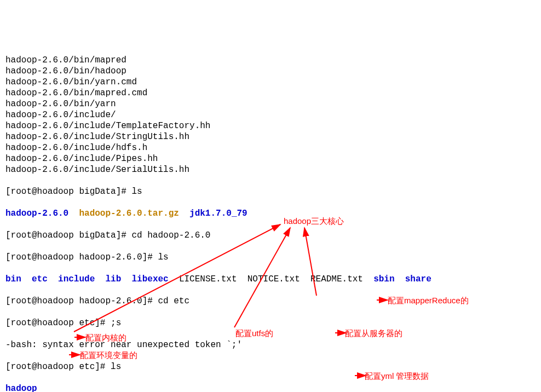 Image resolution: width=541 pixels, height=392 pixels. Describe the element at coordinates (270, 367) in the screenshot. I see `prompt-ls-etc: [root@hoadoop etc]# ls` at that location.